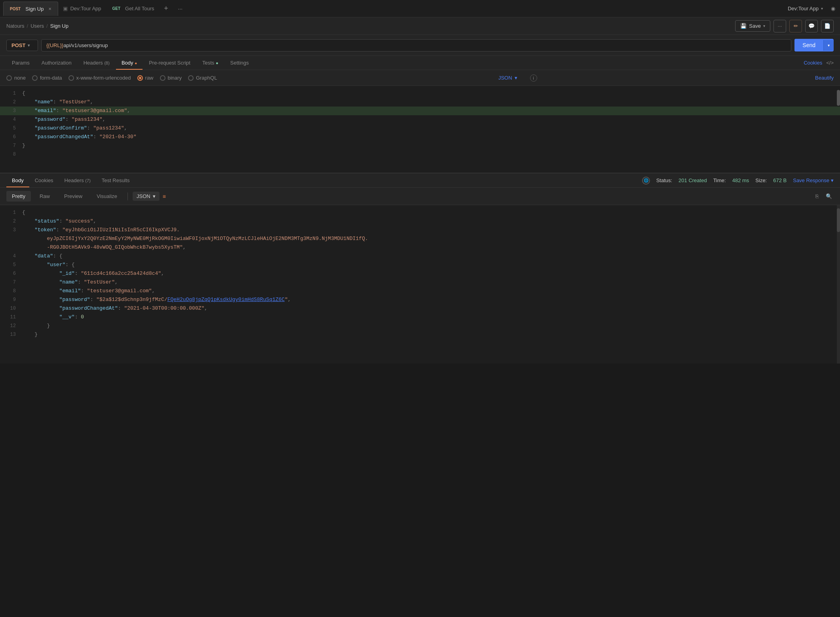  I want to click on radio-none, so click(9, 78).